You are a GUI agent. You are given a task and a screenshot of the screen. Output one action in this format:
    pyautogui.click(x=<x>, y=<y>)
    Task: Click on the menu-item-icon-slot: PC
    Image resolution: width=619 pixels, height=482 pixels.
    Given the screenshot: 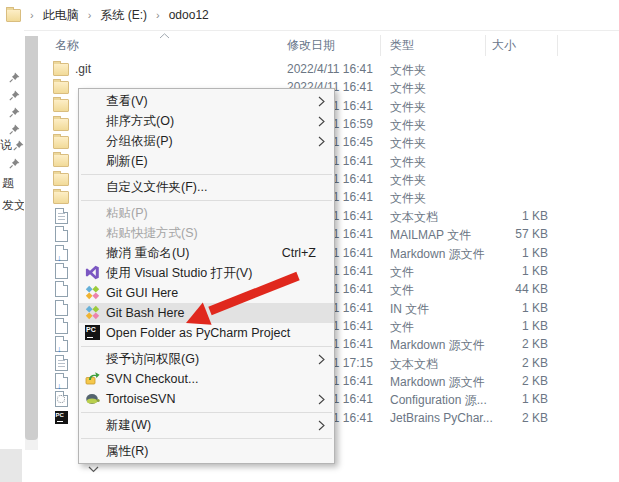 What is the action you would take?
    pyautogui.click(x=92, y=332)
    